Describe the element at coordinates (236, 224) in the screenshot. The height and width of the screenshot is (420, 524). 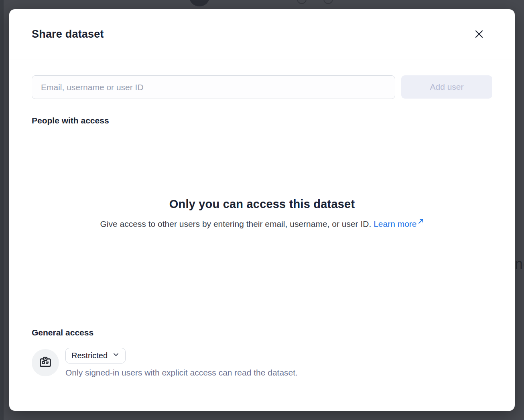
I see `empty-state-description-text: Give access to other users by entering t…` at that location.